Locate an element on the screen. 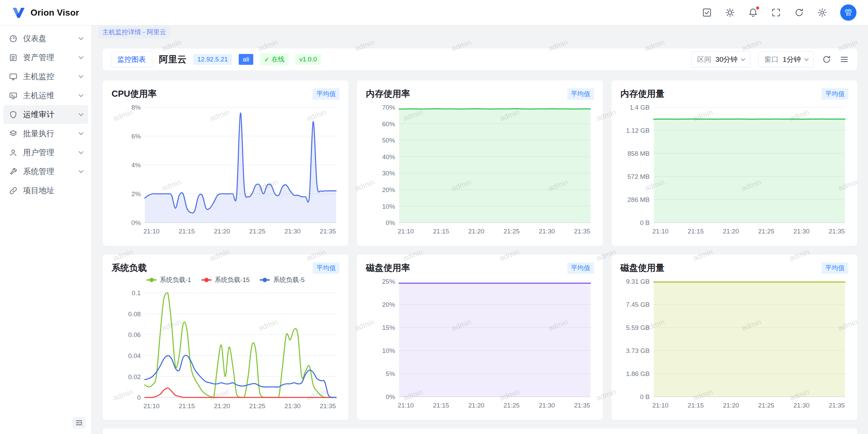 This screenshot has width=868, height=434. terminal-monitor-icon is located at coordinates (13, 96).